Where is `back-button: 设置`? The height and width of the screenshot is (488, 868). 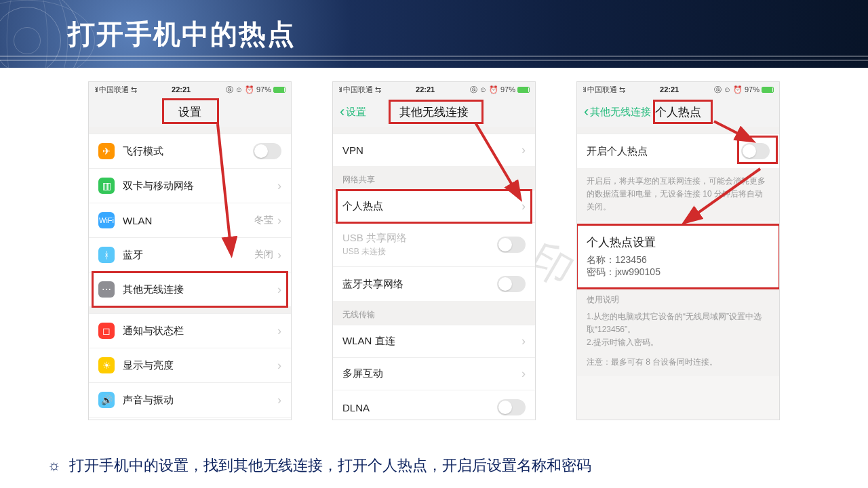
back-button: 设置 is located at coordinates (353, 112).